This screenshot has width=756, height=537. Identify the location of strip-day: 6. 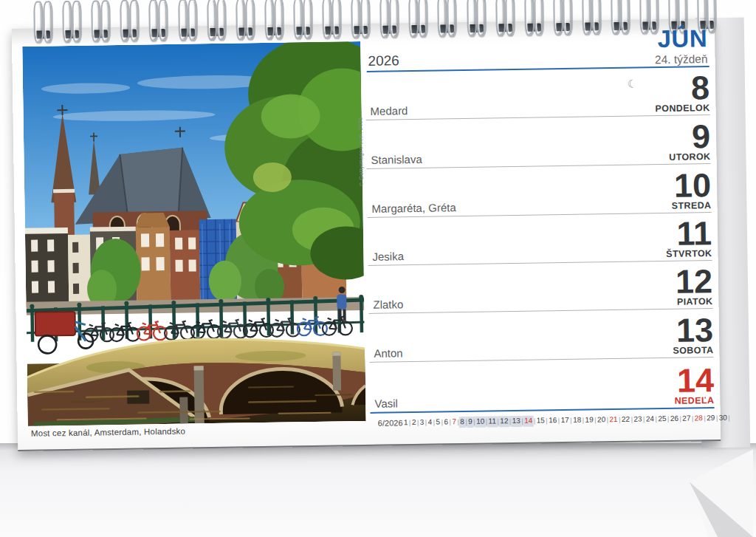
(446, 423).